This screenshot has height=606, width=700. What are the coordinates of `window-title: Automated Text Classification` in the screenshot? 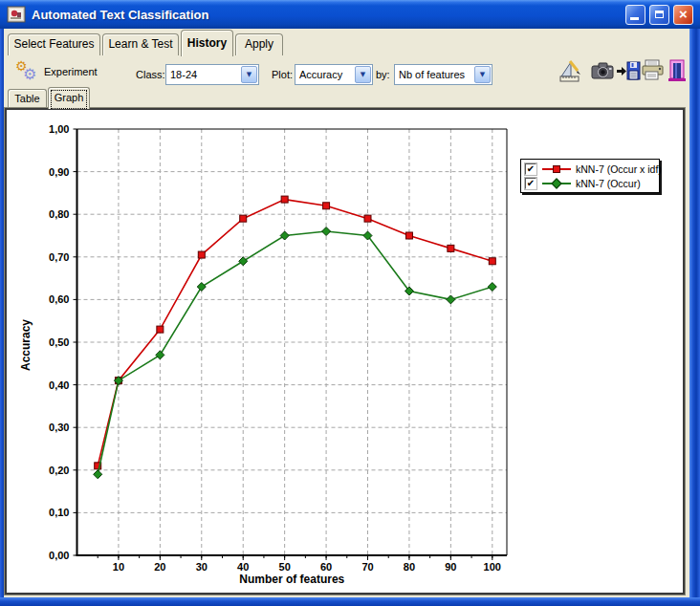 It's located at (120, 15).